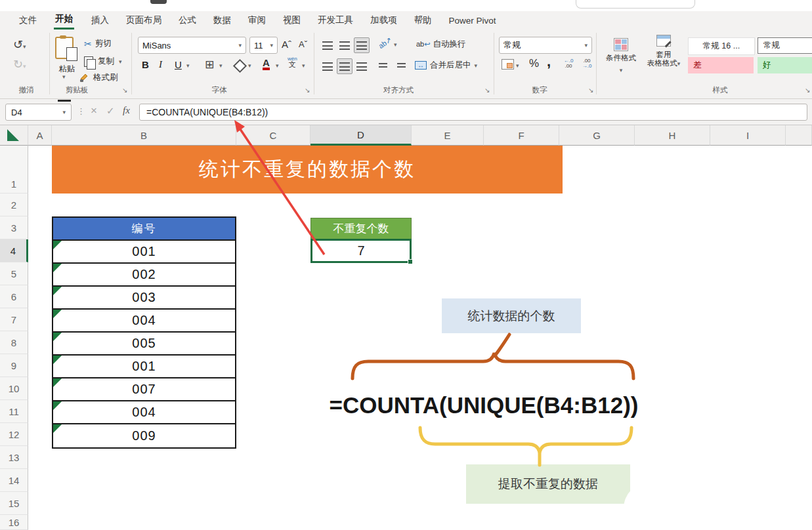 The width and height of the screenshot is (812, 530). I want to click on align-bottom-button, so click(362, 45).